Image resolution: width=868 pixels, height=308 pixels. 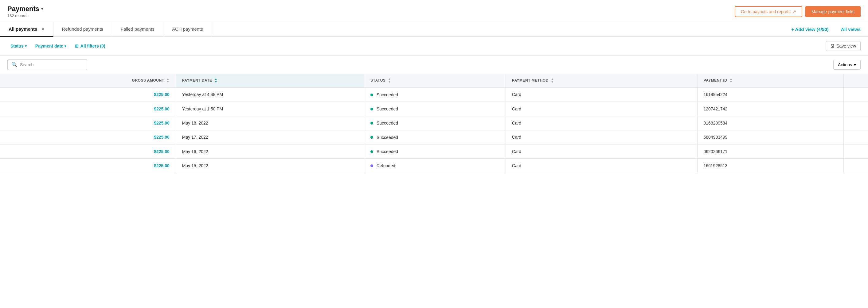 What do you see at coordinates (795, 11) in the screenshot?
I see `external-link-icon: ↗` at bounding box center [795, 11].